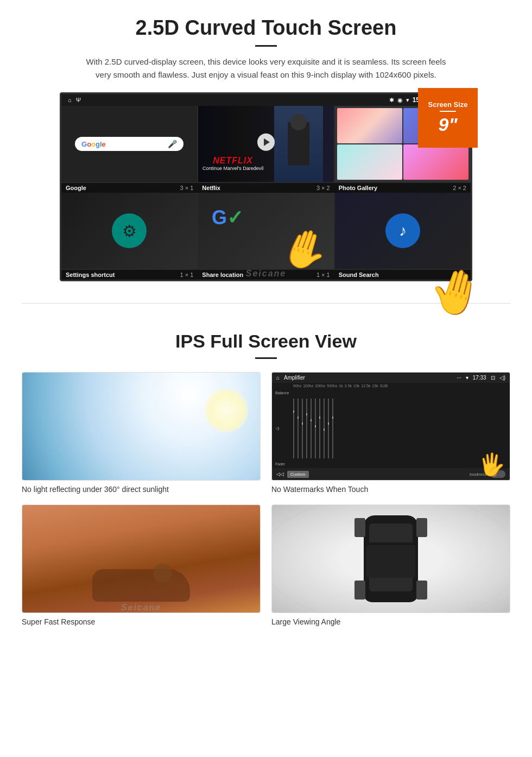 Image resolution: width=532 pixels, height=757 pixels. I want to click on card-sunlight: No light reflecting under 360° direct su…, so click(141, 433).